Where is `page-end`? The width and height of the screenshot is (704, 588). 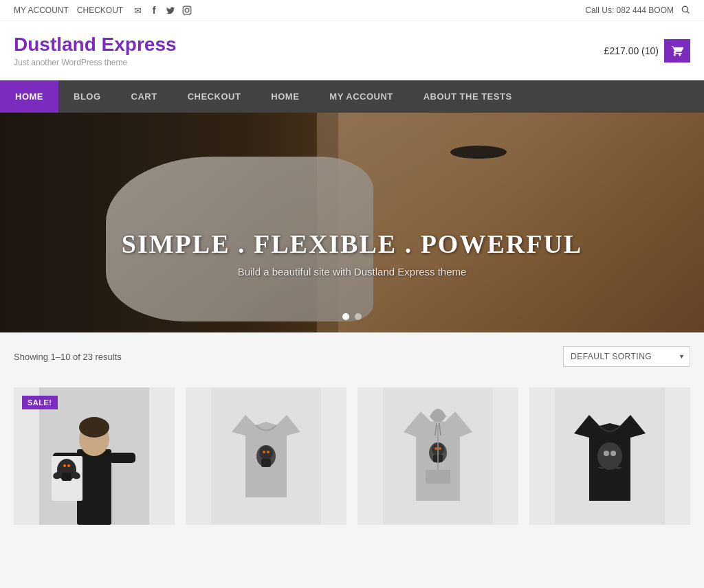
page-end is located at coordinates (352, 545).